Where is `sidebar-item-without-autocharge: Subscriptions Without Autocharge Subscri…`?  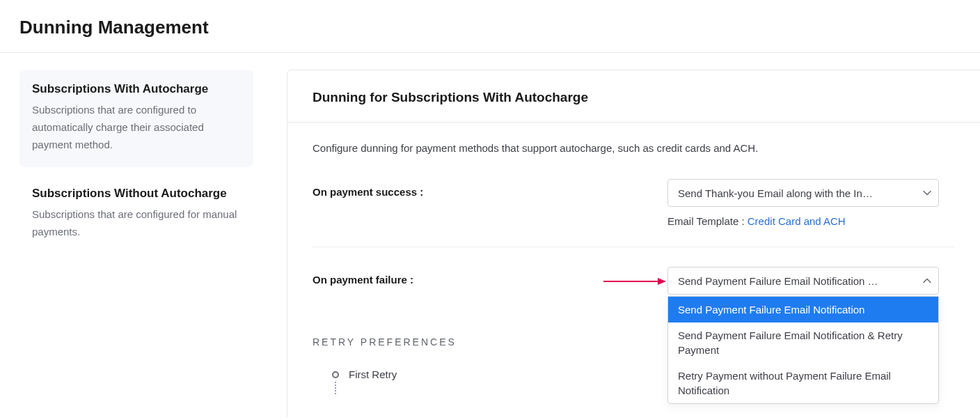 sidebar-item-without-autocharge: Subscriptions Without Autocharge Subscri… is located at coordinates (136, 215).